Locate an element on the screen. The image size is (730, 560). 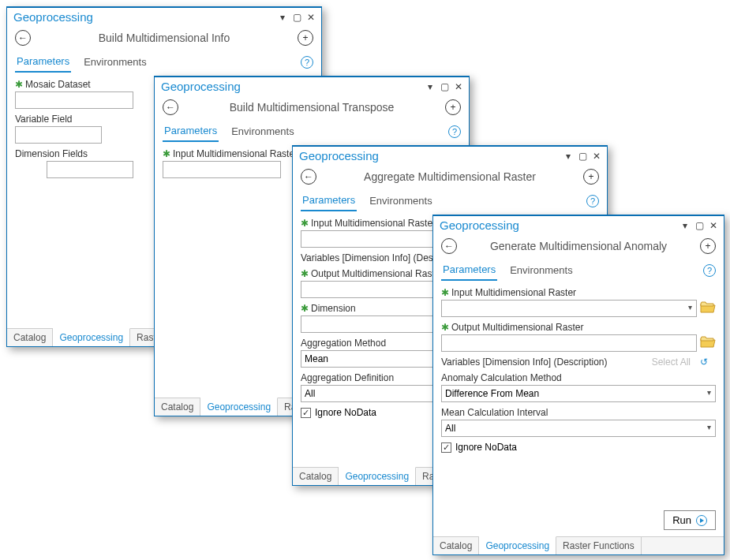
field-label: Variable Field is located at coordinates (43, 119).